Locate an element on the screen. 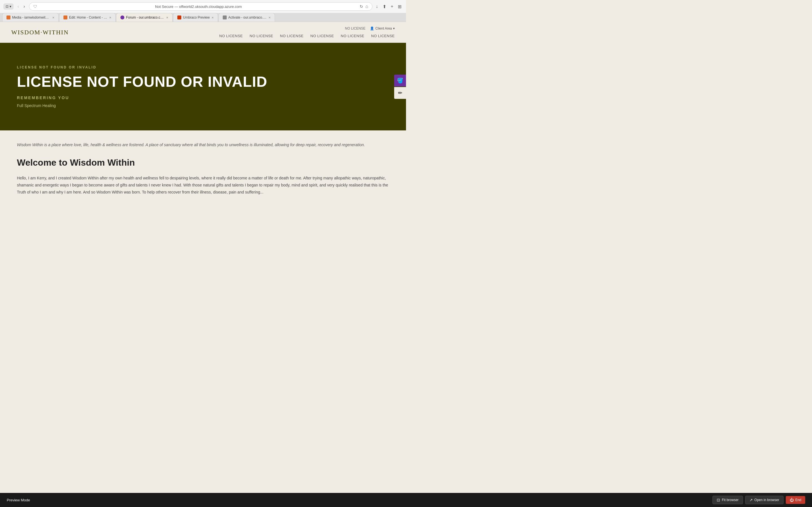  grid-button: ⊞ is located at coordinates (400, 7).